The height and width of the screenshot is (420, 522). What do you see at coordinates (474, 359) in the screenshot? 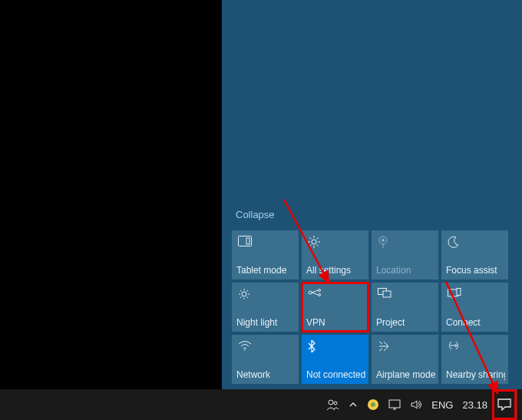
I see `tile-nearby-sharing: Nearby sharing` at bounding box center [474, 359].